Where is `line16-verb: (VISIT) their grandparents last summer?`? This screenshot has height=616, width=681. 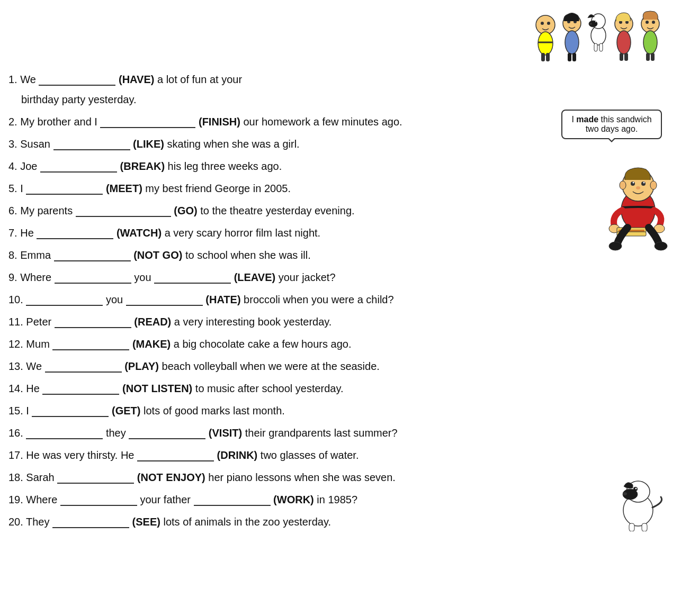
line16-verb: (VISIT) their grandparents last summer? is located at coordinates (301, 433).